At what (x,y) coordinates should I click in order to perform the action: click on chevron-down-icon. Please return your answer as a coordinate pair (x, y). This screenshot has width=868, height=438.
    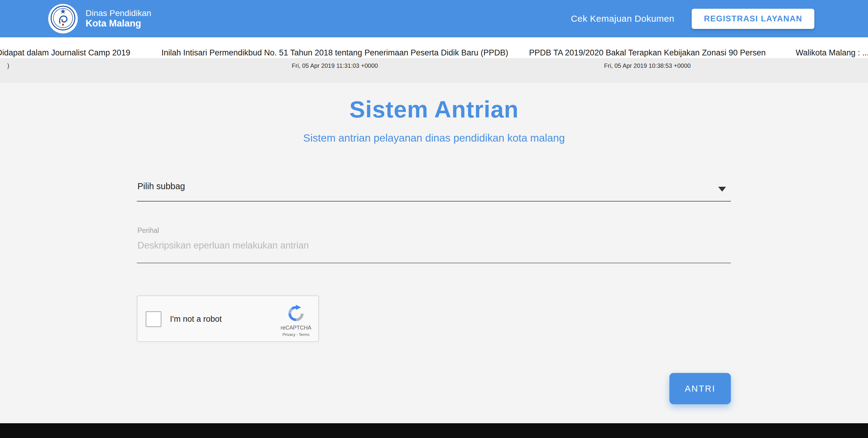
    Looking at the image, I should click on (722, 189).